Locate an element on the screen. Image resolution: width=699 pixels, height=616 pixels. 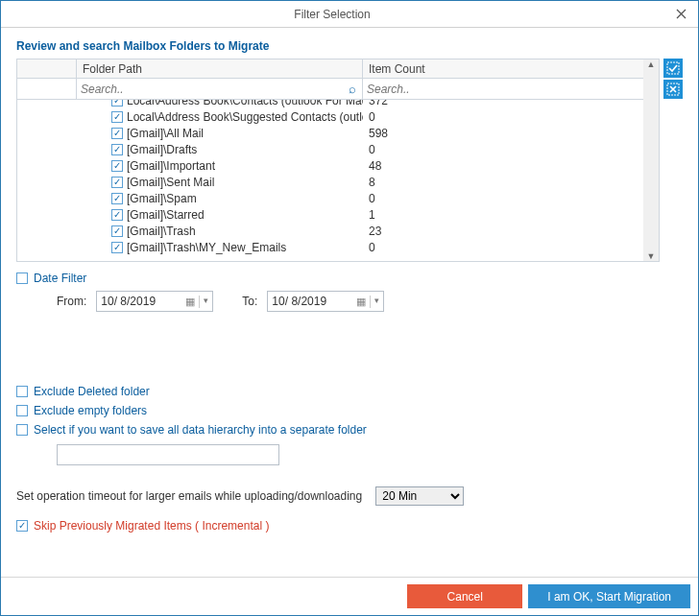
table-row: [Gmail]\Trash23 is located at coordinates (338, 230).